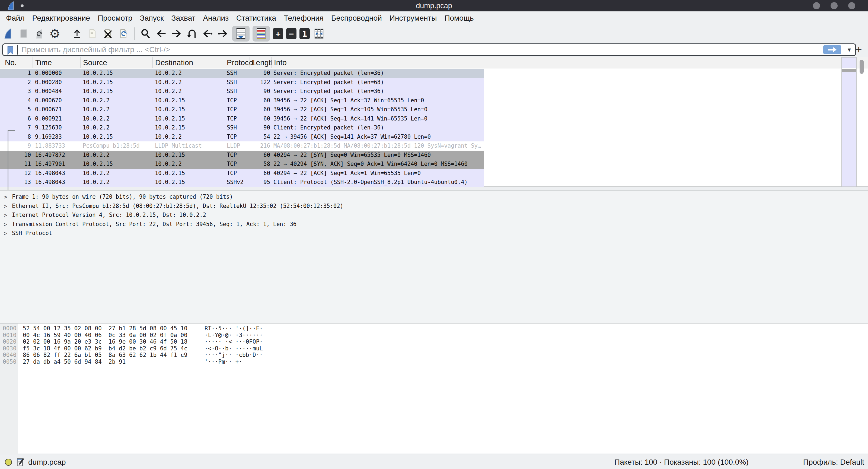 Image resolution: width=868 pixels, height=469 pixels. Describe the element at coordinates (278, 34) in the screenshot. I see `zoom-in-button: +` at that location.